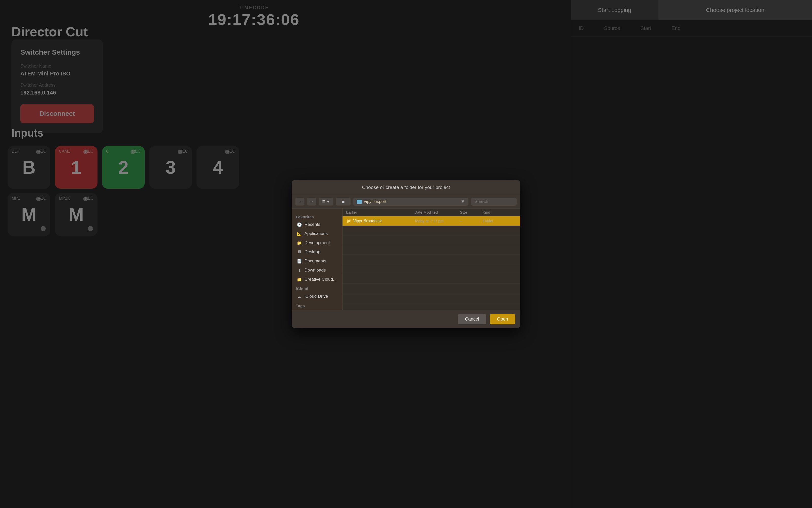 This screenshot has width=812, height=508. Describe the element at coordinates (502, 319) in the screenshot. I see `dialog-open-button: Open` at that location.